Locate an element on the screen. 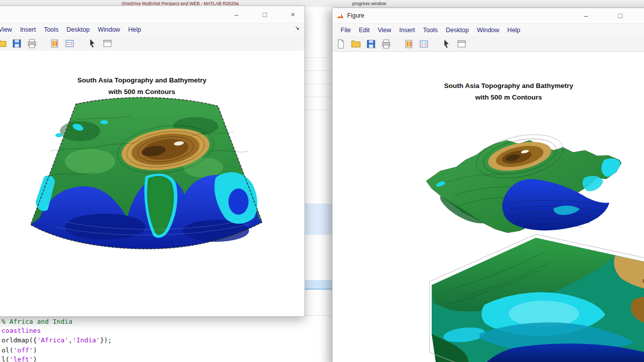  menu-edit: Edit is located at coordinates (364, 30).